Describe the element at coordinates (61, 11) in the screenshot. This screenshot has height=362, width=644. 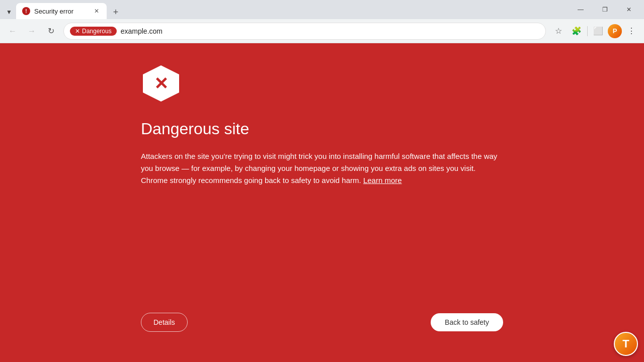
I see `tab-title: Security error` at that location.